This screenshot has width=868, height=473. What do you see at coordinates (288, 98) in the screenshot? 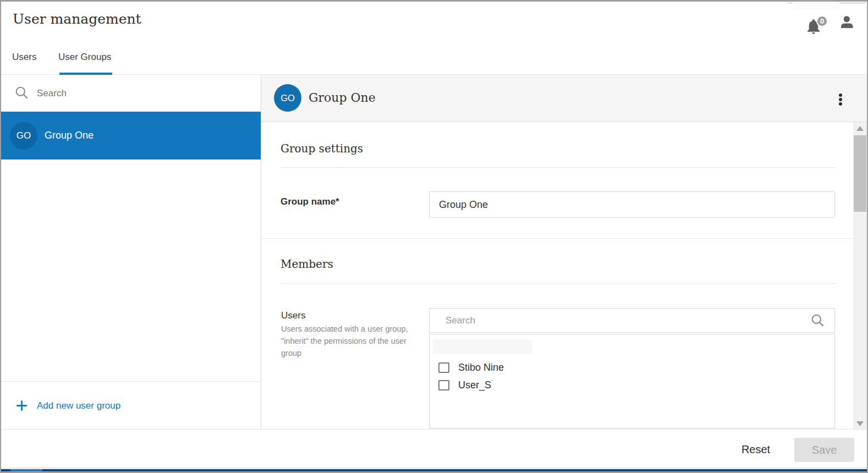
I see `panel-avatar: GO` at bounding box center [288, 98].